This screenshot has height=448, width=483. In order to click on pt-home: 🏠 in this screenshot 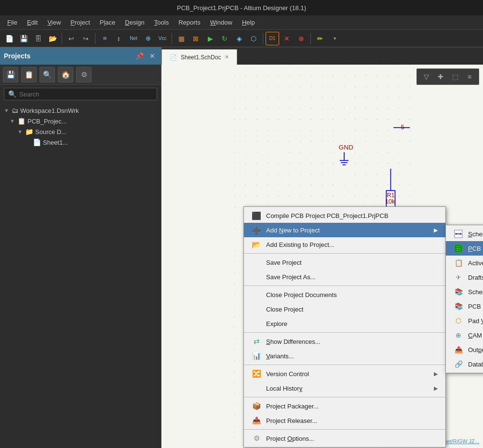, I will do `click(66, 75)`.